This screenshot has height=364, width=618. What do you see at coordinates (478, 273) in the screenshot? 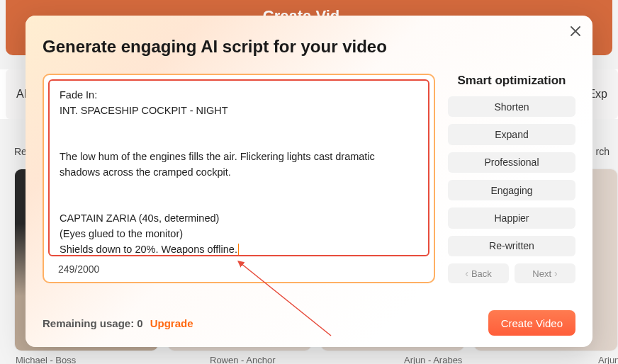
I see `back-button: ‹ Back` at bounding box center [478, 273].